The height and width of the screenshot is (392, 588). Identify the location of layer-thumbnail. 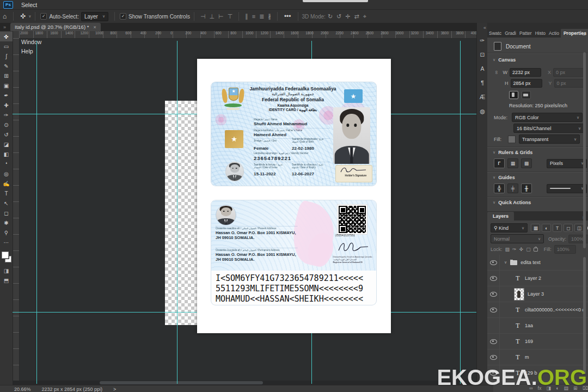
(519, 294).